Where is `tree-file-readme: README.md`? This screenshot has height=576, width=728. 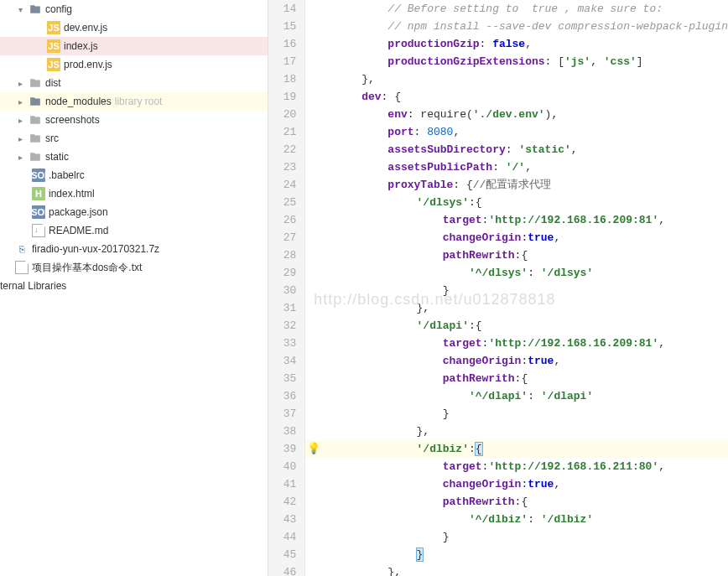 tree-file-readme: README.md is located at coordinates (134, 231).